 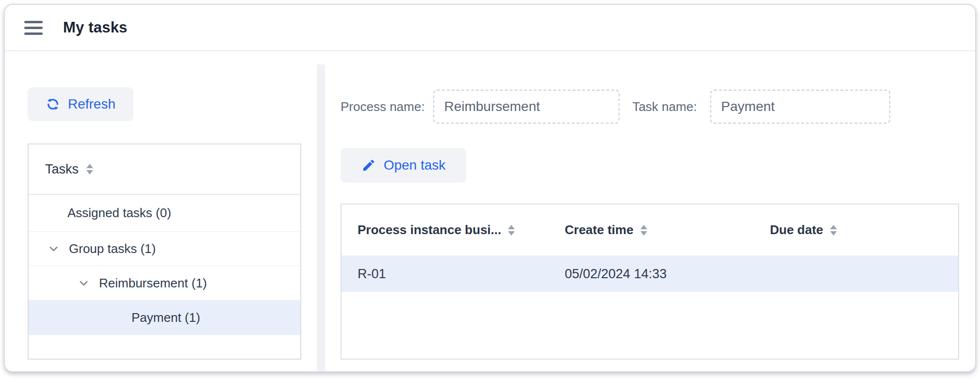 What do you see at coordinates (321, 218) in the screenshot?
I see `panel-divider` at bounding box center [321, 218].